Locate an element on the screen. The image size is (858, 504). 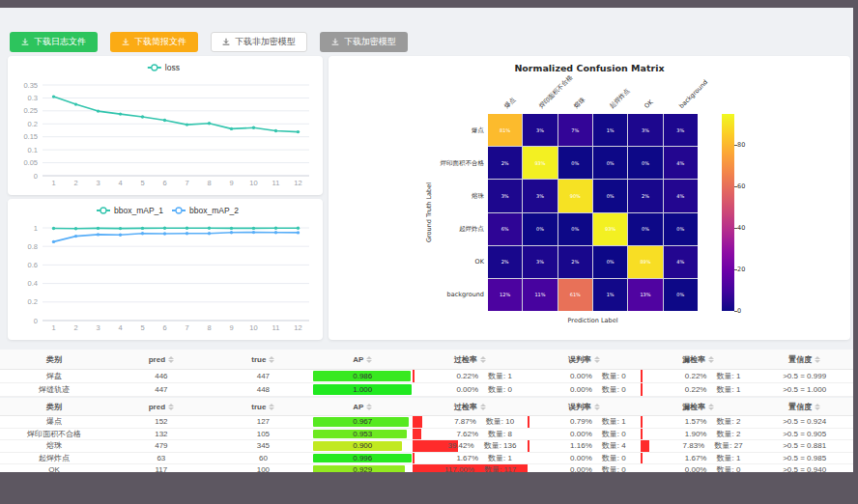
cm-col-label: 焊印面积不合格 is located at coordinates (557, 92).